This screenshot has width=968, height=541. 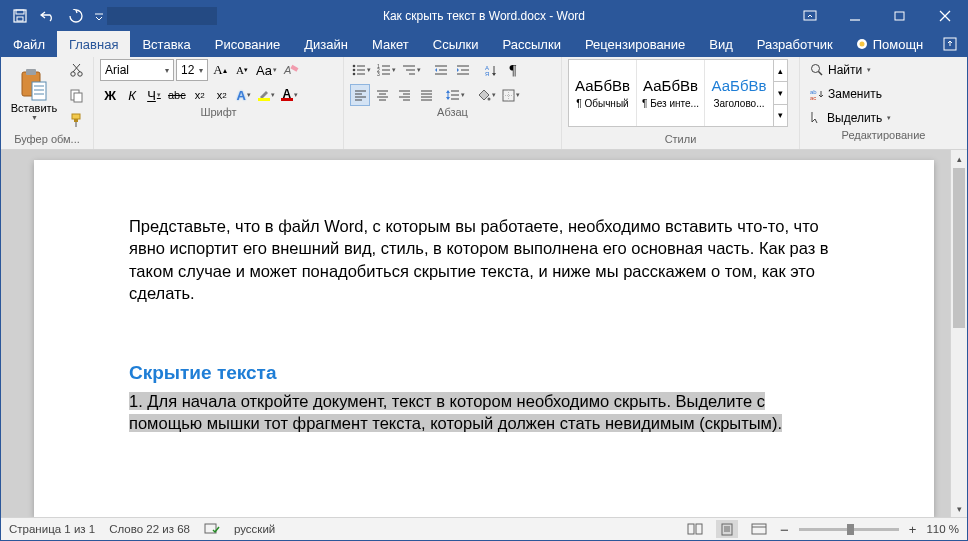 I want to click on tell-me-label: Помощн, so click(x=898, y=44).